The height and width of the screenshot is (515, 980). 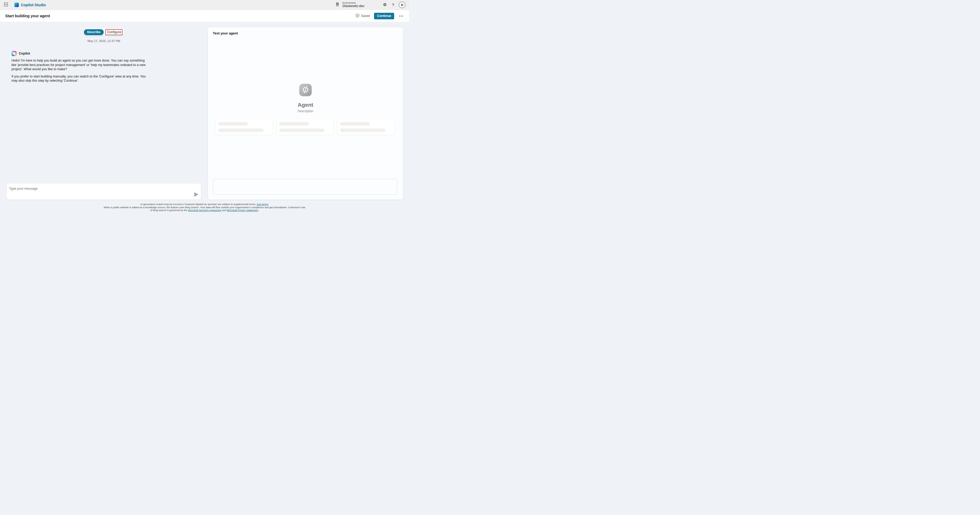 What do you see at coordinates (305, 127) in the screenshot?
I see `suggestion-skeleton-row` at bounding box center [305, 127].